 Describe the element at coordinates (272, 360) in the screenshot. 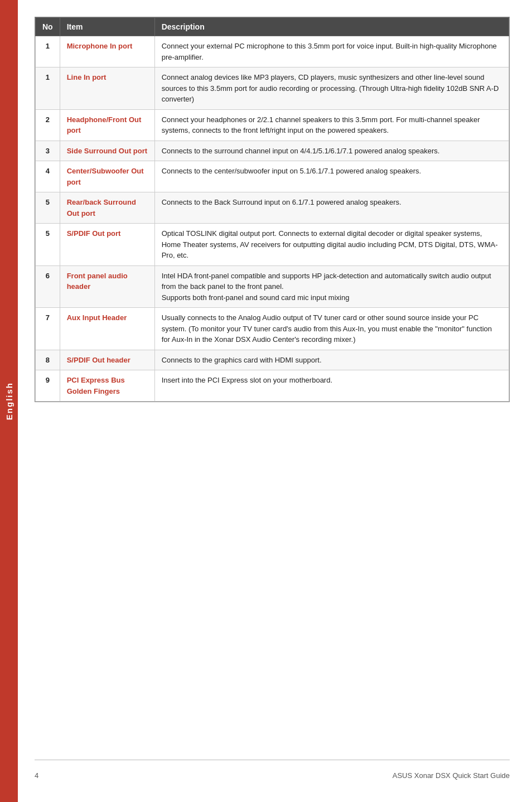

I see `table-row: 8S/PDIF Out headerConnects to the graphi…` at that location.